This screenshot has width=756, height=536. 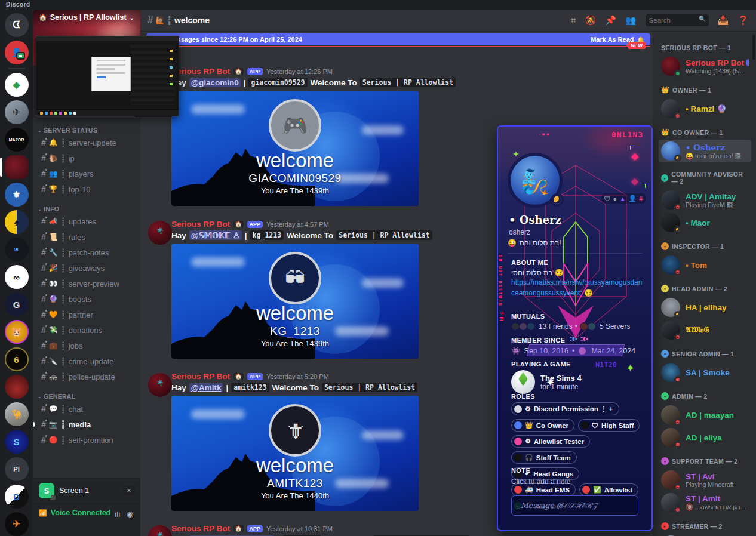 I want to click on role-pill: 👑 Co Owner, so click(x=543, y=425).